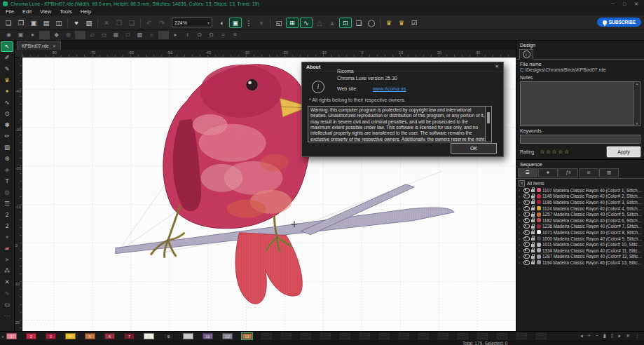 Image resolution: width=644 pixels, height=345 pixels. I want to click on view-control-icon: ▮, so click(605, 336).